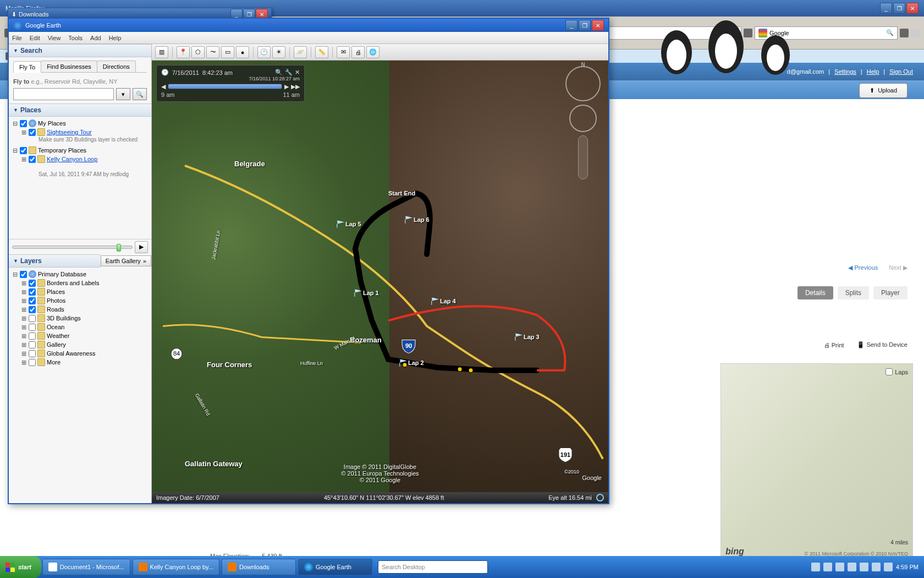 This screenshot has width=924, height=578. Describe the element at coordinates (279, 73) in the screenshot. I see `zoom-out-time-icon: 🔍` at that location.